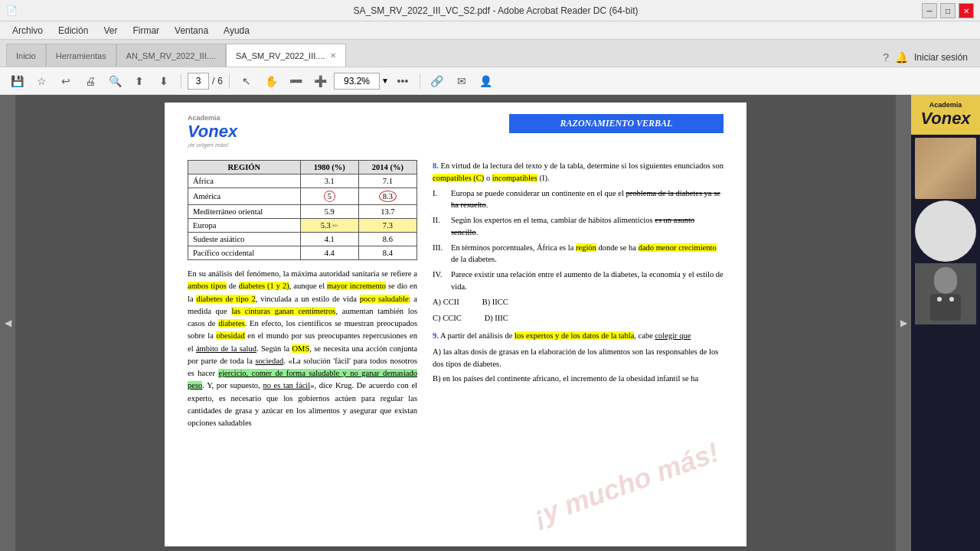 This screenshot has width=980, height=551. What do you see at coordinates (357, 81) in the screenshot?
I see `zoom-input` at bounding box center [357, 81].